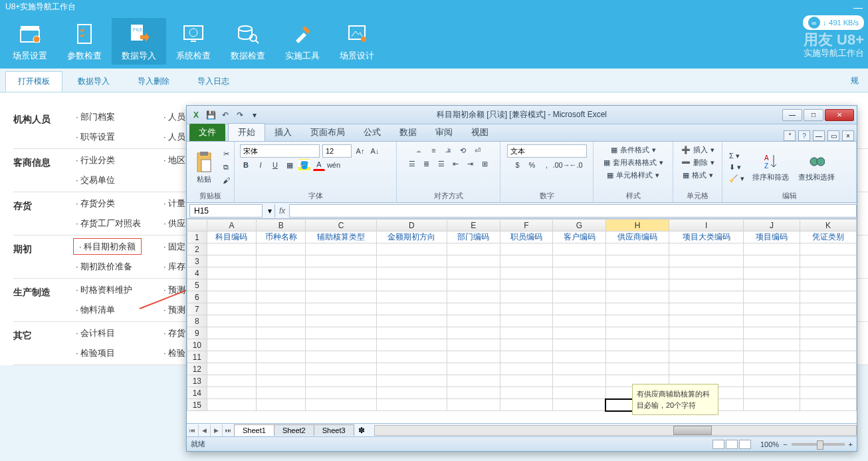 The height and width of the screenshot is (461, 868). I want to click on template-link: · 会计科目, so click(96, 333).